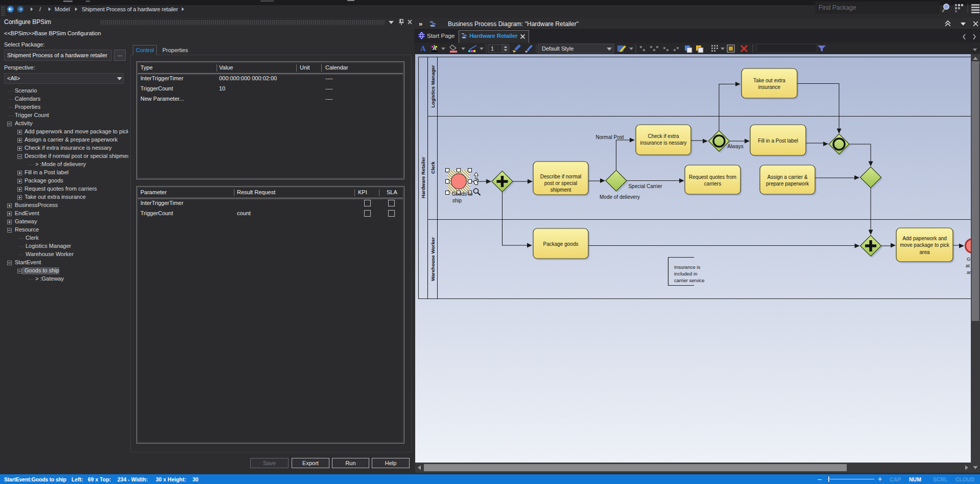 The image size is (980, 484). What do you see at coordinates (713, 177) in the screenshot?
I see `svg-text: Request quotes from` at bounding box center [713, 177].